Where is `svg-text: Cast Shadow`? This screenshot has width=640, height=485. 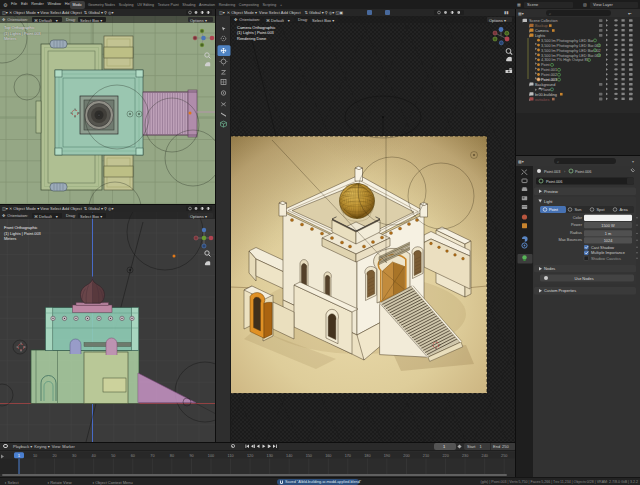 svg-text: Cast Shadow is located at coordinates (602, 248).